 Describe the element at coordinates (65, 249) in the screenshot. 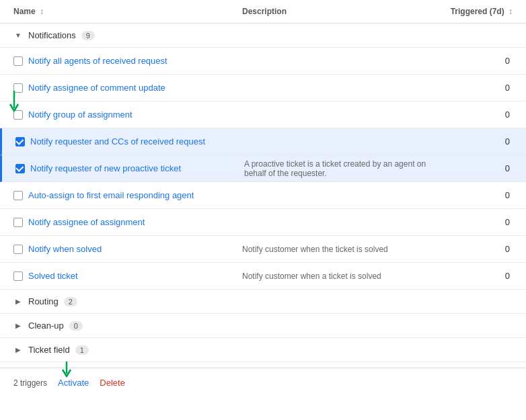

I see `trigger-link: Notify when solved` at that location.